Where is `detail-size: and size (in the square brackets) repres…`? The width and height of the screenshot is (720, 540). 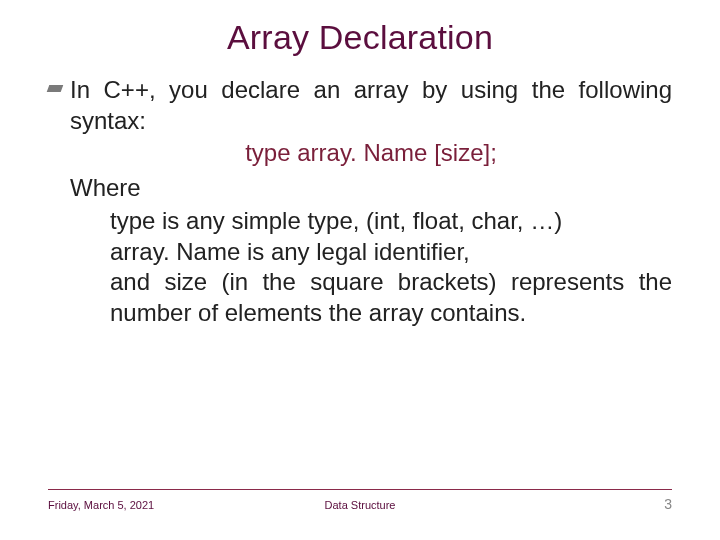 detail-size: and size (in the square brackets) repres… is located at coordinates (391, 298).